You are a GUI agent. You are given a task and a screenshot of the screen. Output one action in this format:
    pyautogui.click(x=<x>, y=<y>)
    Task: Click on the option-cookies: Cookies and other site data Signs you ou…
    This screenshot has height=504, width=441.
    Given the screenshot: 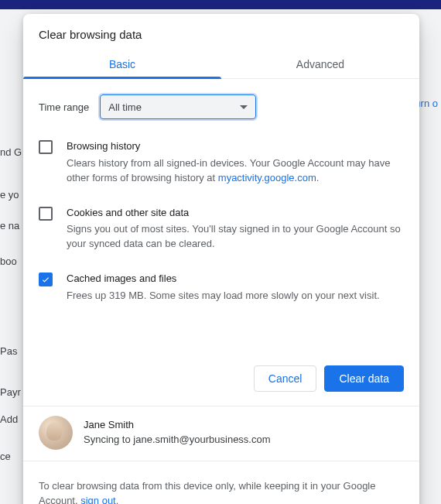 What is the action you would take?
    pyautogui.click(x=221, y=229)
    